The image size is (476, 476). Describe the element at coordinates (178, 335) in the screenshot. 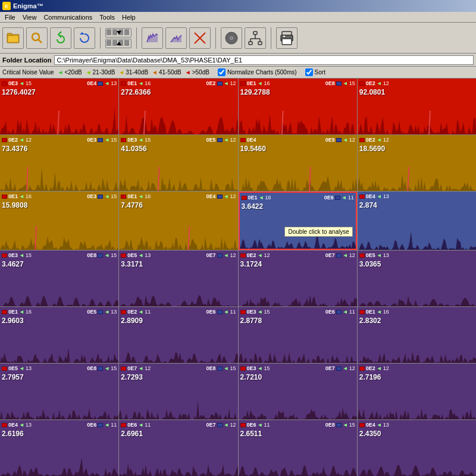

I see `chart-cell: 0E2◄110E6◄112.8909` at that location.